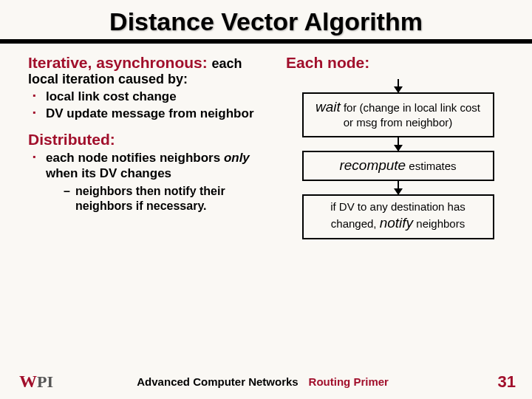  I want to click on footer: W PI Advanced Computer Networks Routing …, so click(266, 381).